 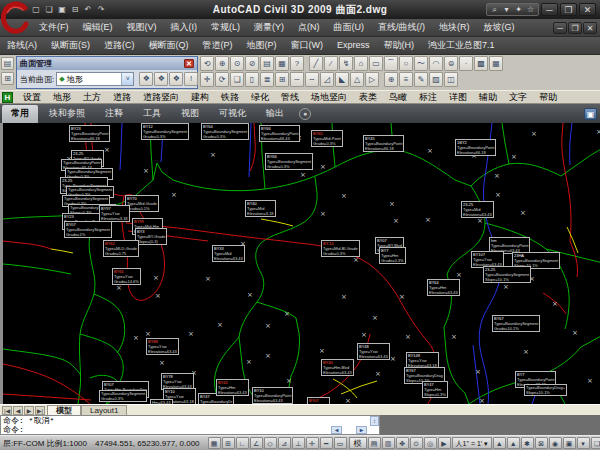 I want to click on pan-icon: ⊕, so click(x=391, y=80).